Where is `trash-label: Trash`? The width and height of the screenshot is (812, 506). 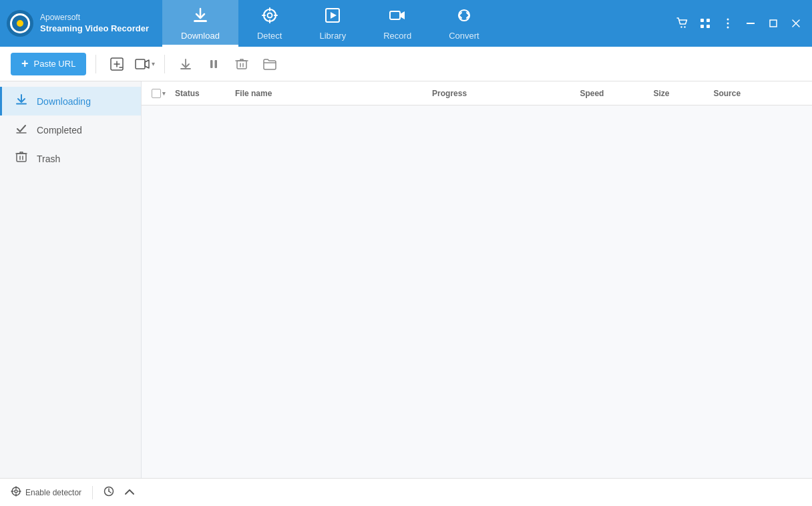 trash-label: Trash is located at coordinates (48, 159).